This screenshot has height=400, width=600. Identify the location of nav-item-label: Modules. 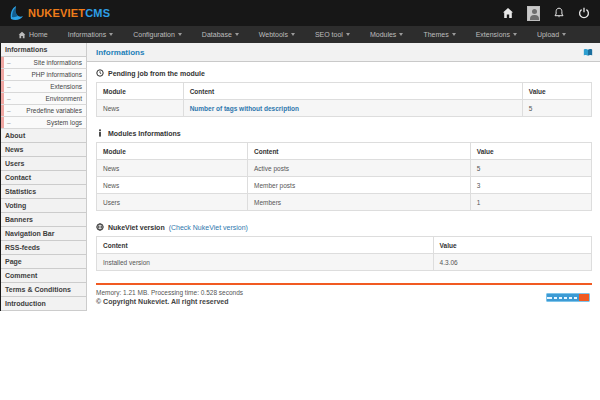
(383, 34).